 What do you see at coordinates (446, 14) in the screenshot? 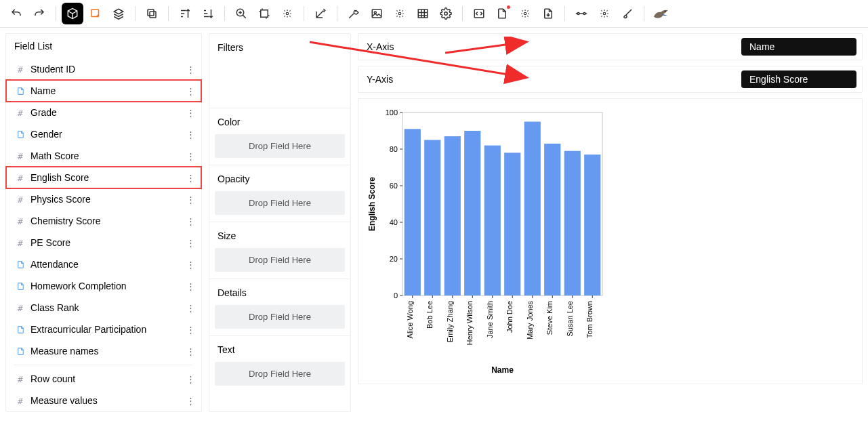
I see `settings-button` at bounding box center [446, 14].